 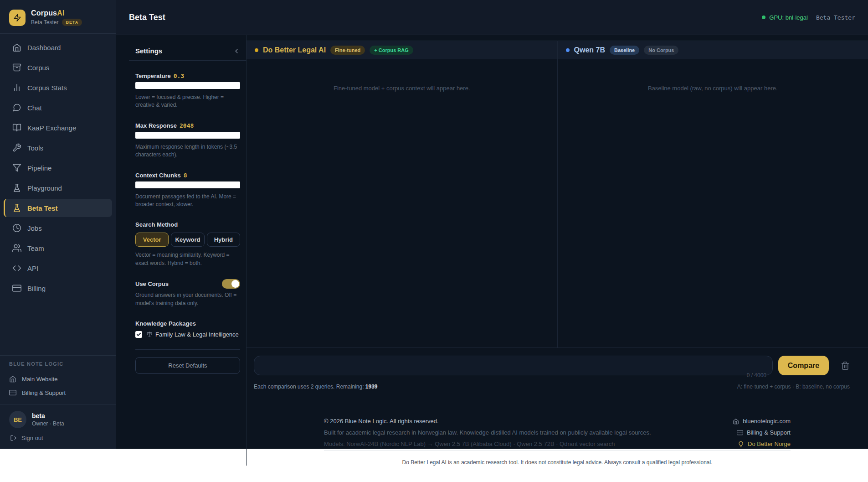 What do you see at coordinates (188, 259) in the screenshot?
I see `search-method-desc: Vector = meaning similarity. Keyword = e…` at bounding box center [188, 259].